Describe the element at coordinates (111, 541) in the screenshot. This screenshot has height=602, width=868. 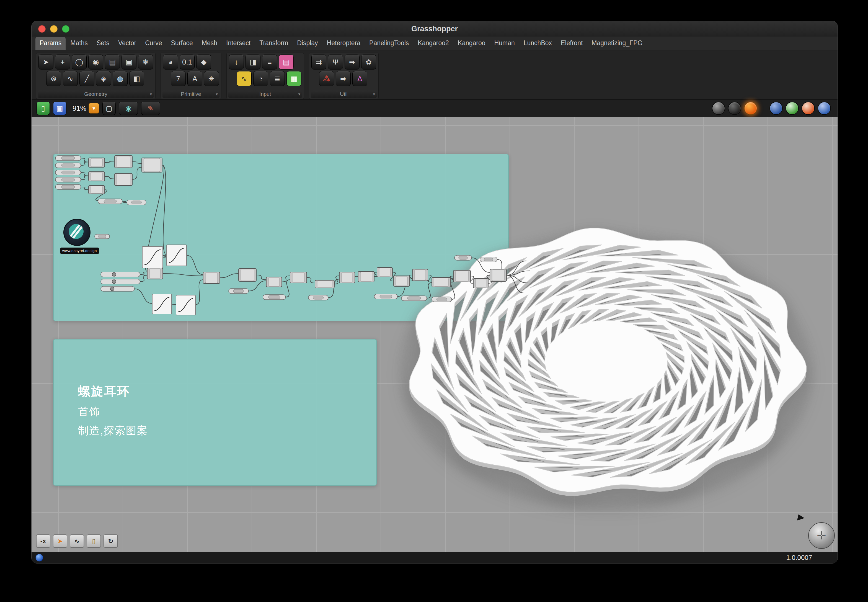
I see `history-button: ↻` at that location.